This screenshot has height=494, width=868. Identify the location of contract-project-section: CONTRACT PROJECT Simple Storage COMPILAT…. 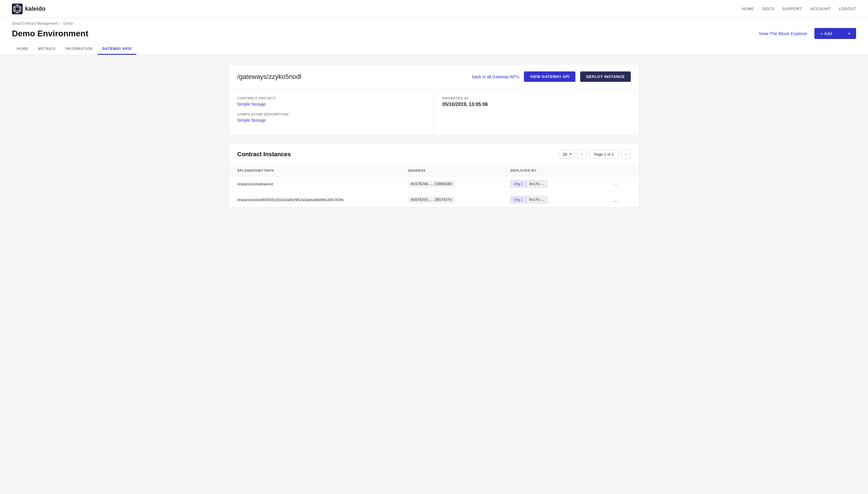
(332, 113).